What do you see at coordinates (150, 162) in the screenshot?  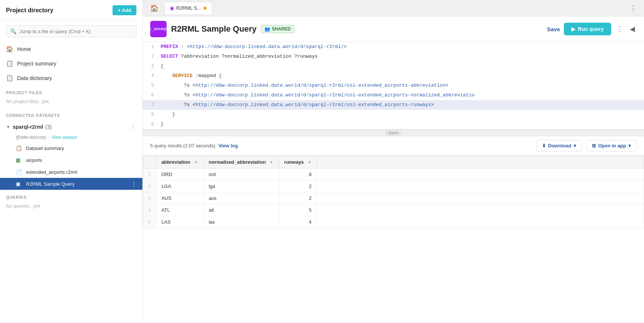 I see `row-num-col-header` at bounding box center [150, 162].